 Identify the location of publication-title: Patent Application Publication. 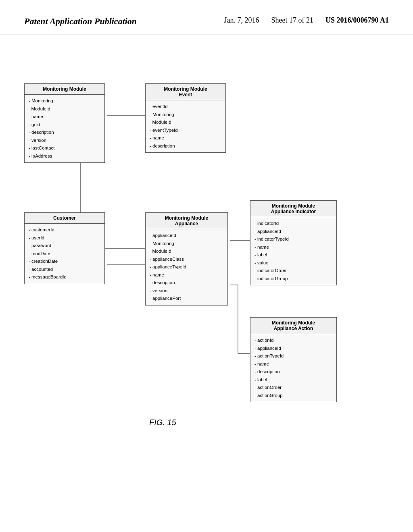
(81, 21).